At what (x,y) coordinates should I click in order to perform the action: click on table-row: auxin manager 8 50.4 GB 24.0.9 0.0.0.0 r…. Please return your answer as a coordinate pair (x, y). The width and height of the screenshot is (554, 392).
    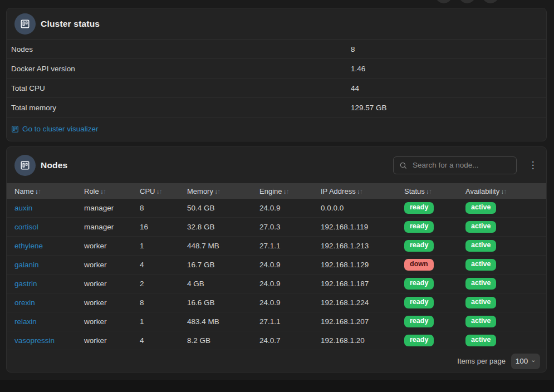
    Looking at the image, I should click on (276, 208).